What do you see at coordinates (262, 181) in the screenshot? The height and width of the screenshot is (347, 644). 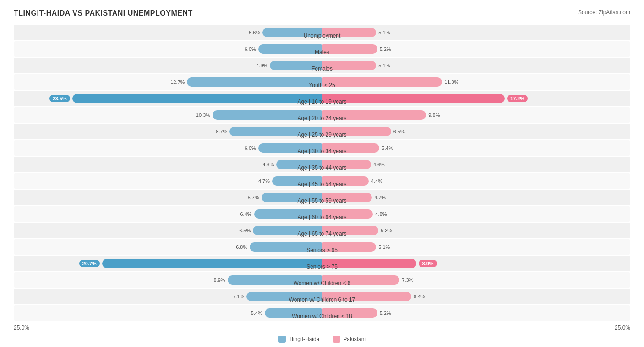 I see `left-value: 4.7%` at bounding box center [262, 181].